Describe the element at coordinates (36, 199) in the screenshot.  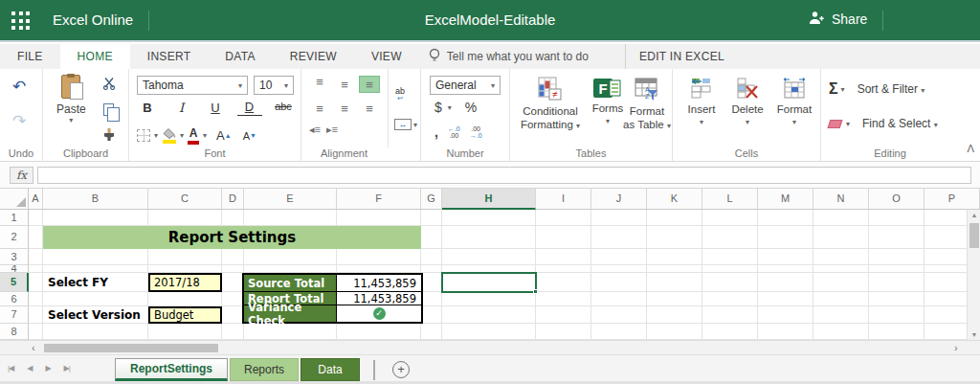
I see `column-header-A: A` at that location.